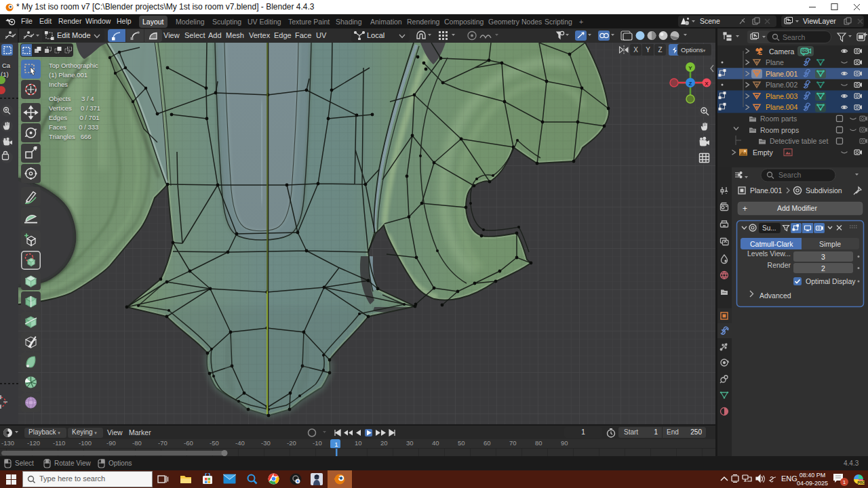 The height and width of the screenshot is (488, 868). I want to click on svg-text: Z, so click(690, 84).